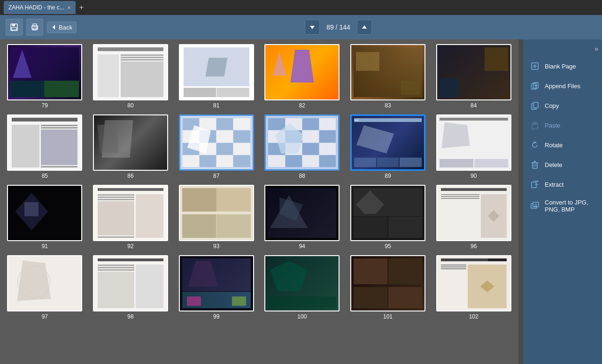 The width and height of the screenshot is (602, 364). I want to click on save-button, so click(14, 27).